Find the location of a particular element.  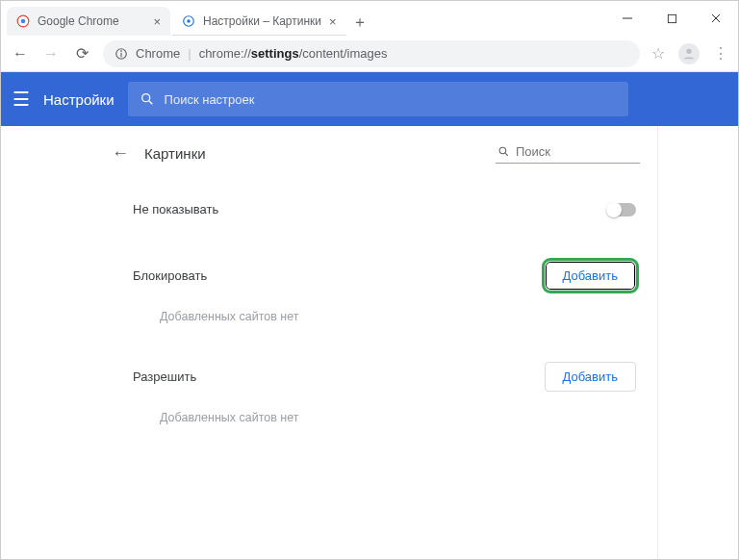

block-label: Блокировать is located at coordinates (169, 275).